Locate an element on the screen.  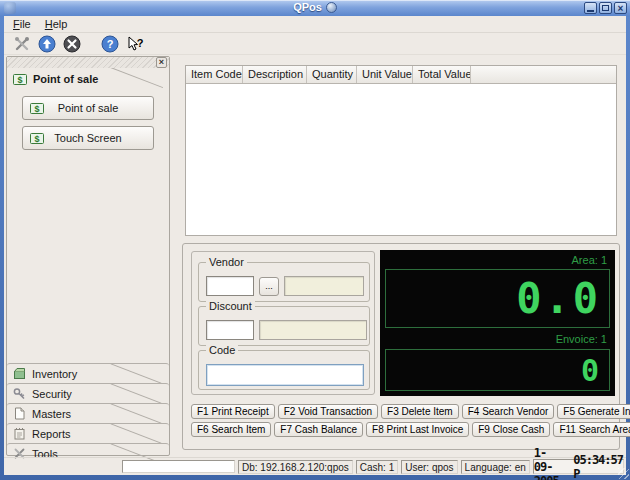
menu-file: File is located at coordinates (22, 24).